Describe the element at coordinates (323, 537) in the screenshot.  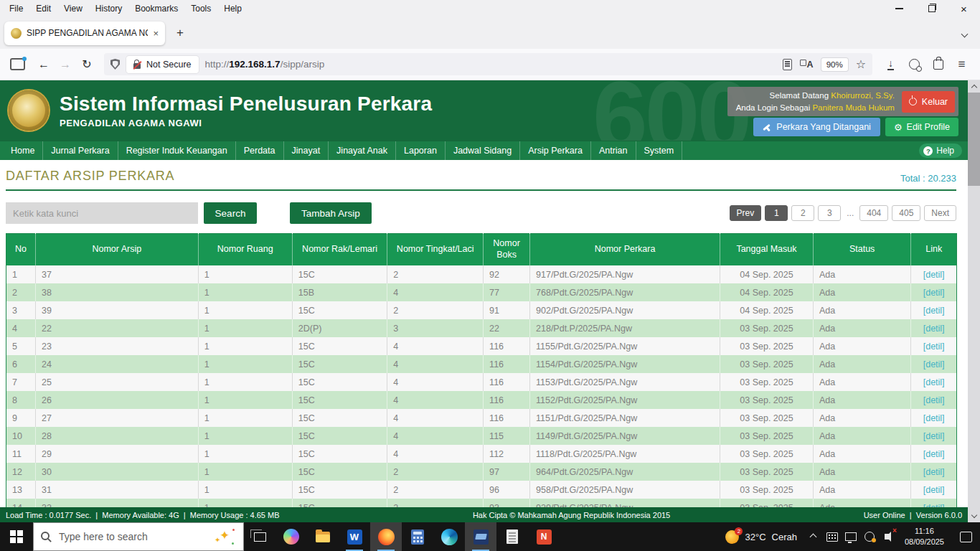
I see `file-explorer-button` at that location.